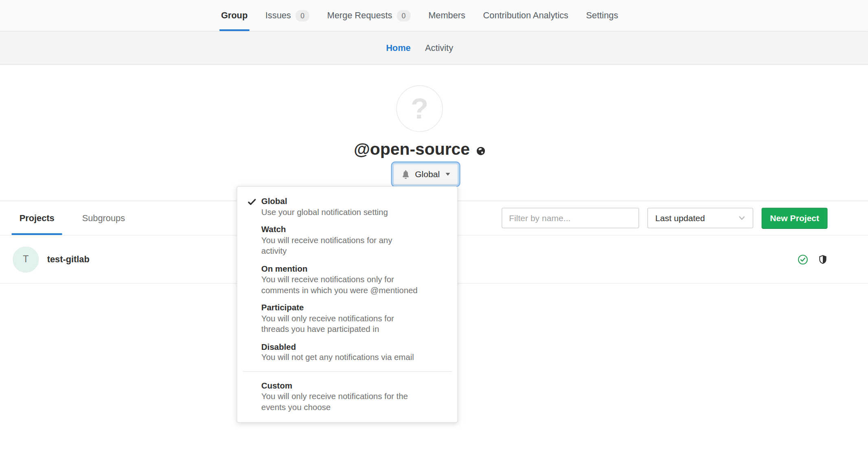  What do you see at coordinates (526, 15) in the screenshot?
I see `tab-contribution-analytics-label: Contribution Analytics` at bounding box center [526, 15].